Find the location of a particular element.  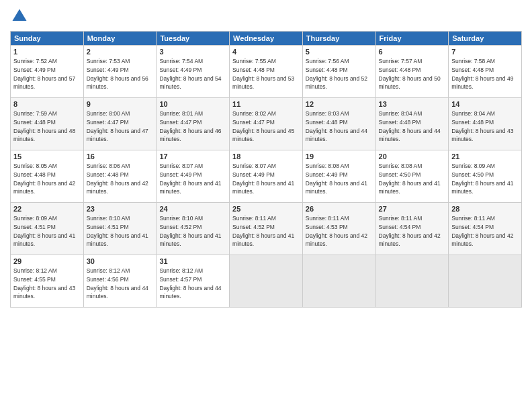

calendar-cell: 14 Sunrise: 8:04 AM Sunset: 4:48 PM Dayl… is located at coordinates (485, 124).